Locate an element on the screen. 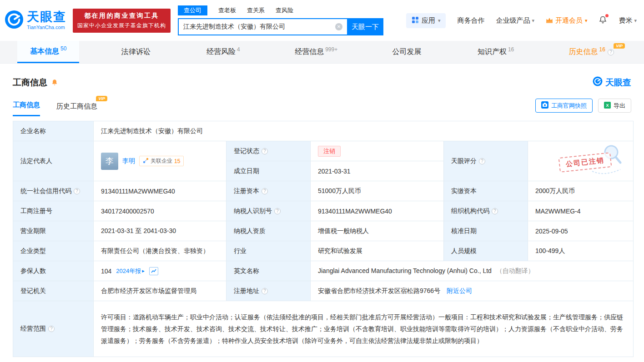 Image resolution: width=644 pixels, height=362 pixels. english-name-label-cell: 英文名称 is located at coordinates (268, 271).